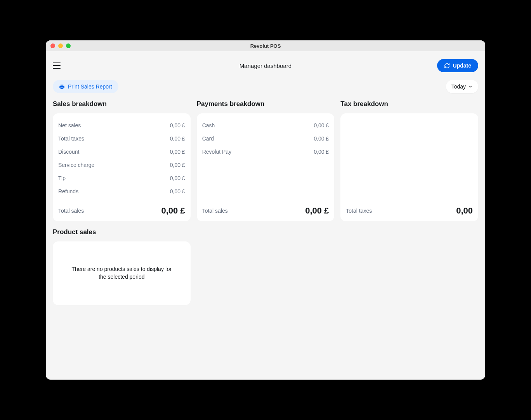  What do you see at coordinates (61, 46) in the screenshot?
I see `minimize-window-icon` at bounding box center [61, 46].